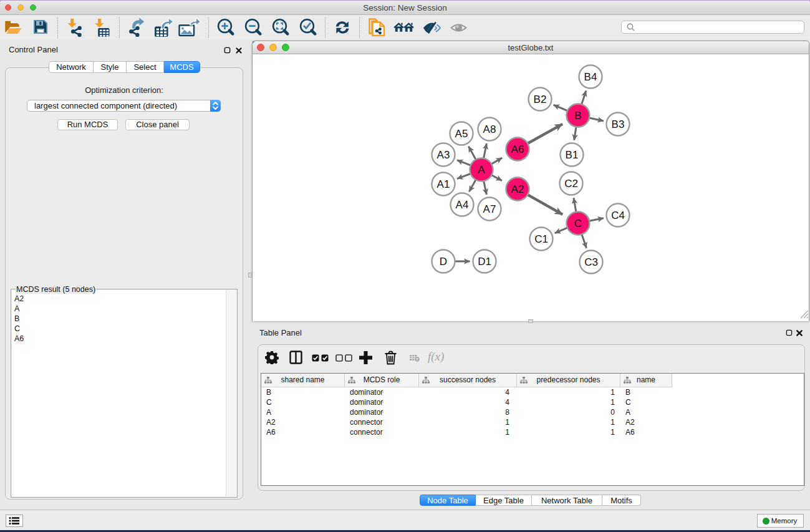 The height and width of the screenshot is (532, 810). Describe the element at coordinates (578, 223) in the screenshot. I see `svg-text: C` at that location.